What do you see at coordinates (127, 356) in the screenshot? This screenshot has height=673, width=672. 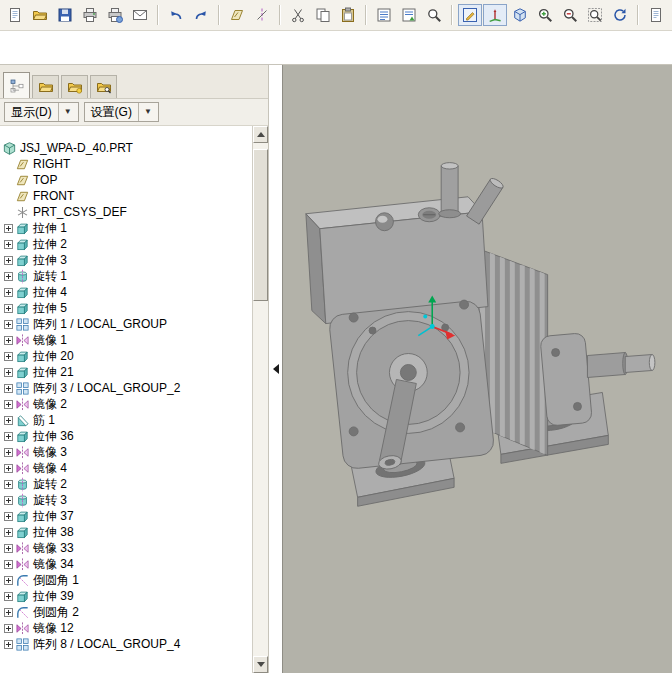 I see `tree-item: 拉伸 20` at bounding box center [127, 356].